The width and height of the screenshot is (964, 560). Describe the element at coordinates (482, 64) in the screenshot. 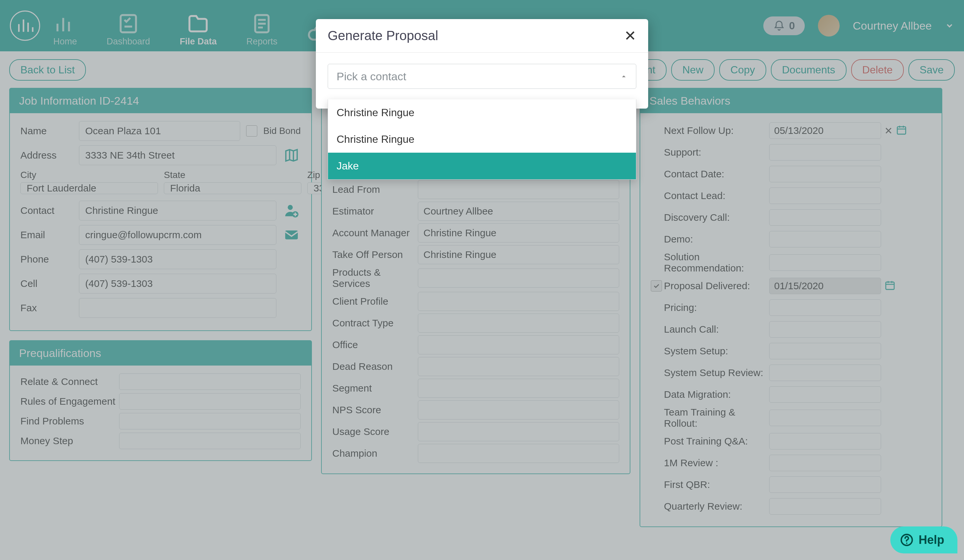

I see `generate-proposal-modal: Generate Proposal ✕ Pick a contact Chris…` at that location.